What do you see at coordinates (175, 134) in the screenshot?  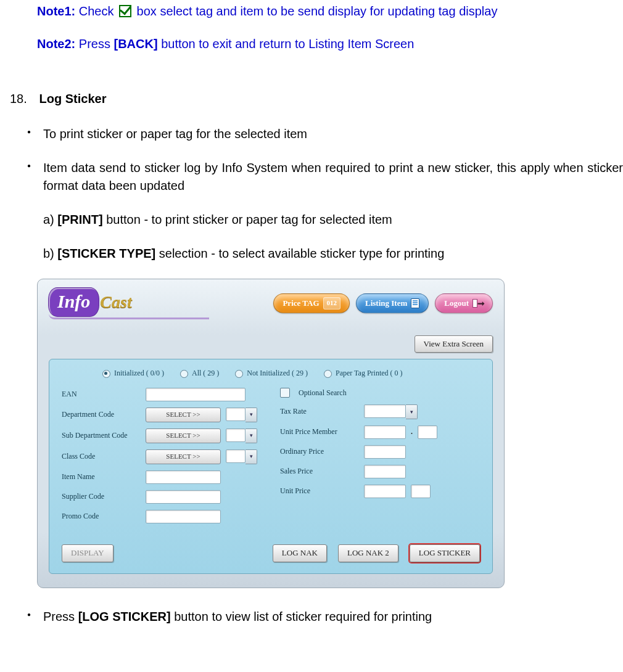 I see `bullet-1-text: To print sticker or paper tag for the se…` at bounding box center [175, 134].